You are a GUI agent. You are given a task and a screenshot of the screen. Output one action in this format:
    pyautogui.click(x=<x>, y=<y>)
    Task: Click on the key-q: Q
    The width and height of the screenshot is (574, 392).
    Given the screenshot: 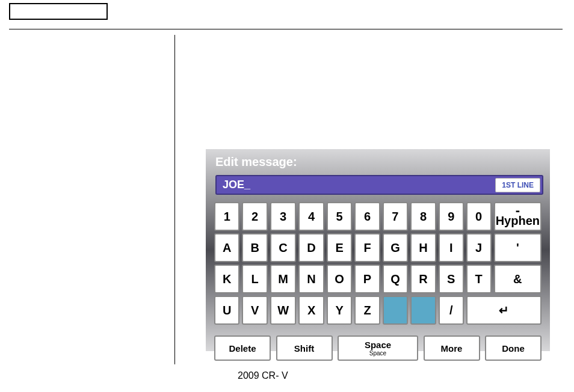 What is the action you would take?
    pyautogui.click(x=396, y=279)
    